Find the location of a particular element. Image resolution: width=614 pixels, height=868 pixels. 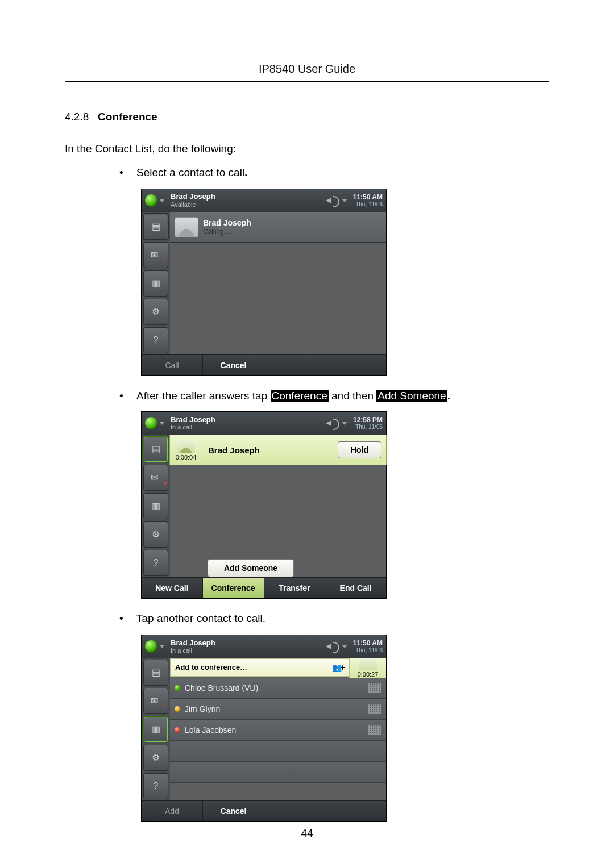

topbar-user: Brad Joseph In a call is located at coordinates (248, 423).